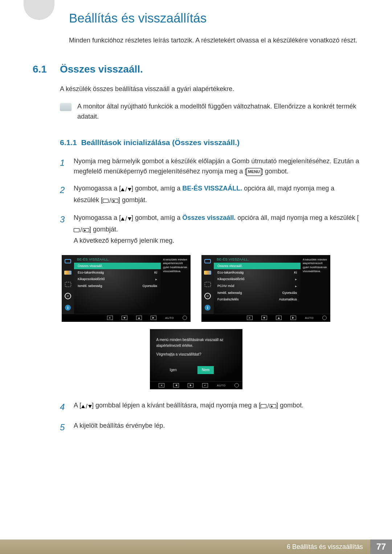 The height and width of the screenshot is (554, 392). Describe the element at coordinates (196, 354) in the screenshot. I see `confirm-question: Végrehajtja a visszaállítást?` at that location.